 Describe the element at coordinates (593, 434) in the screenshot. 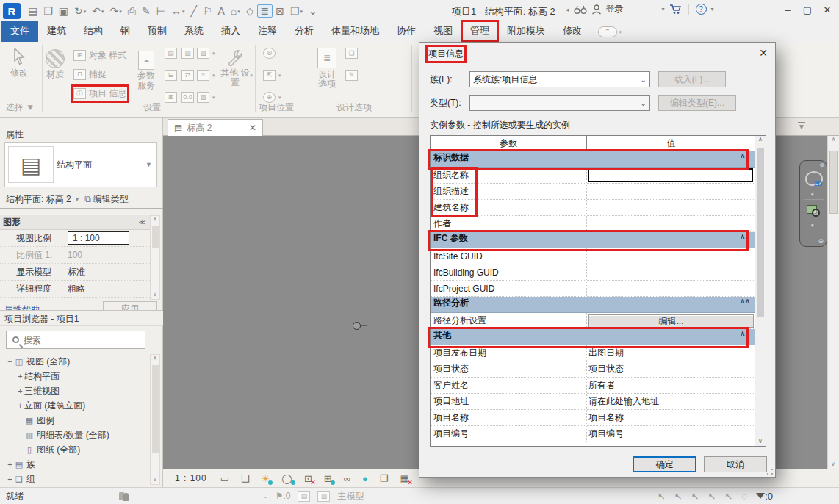

I see `parameter-row: 项目编号项目编号` at that location.